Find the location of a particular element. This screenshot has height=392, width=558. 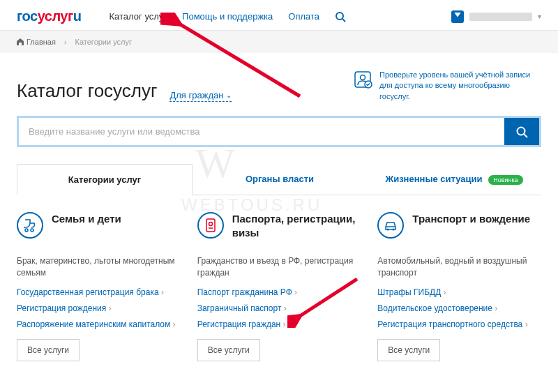

home-icon is located at coordinates (20, 42).